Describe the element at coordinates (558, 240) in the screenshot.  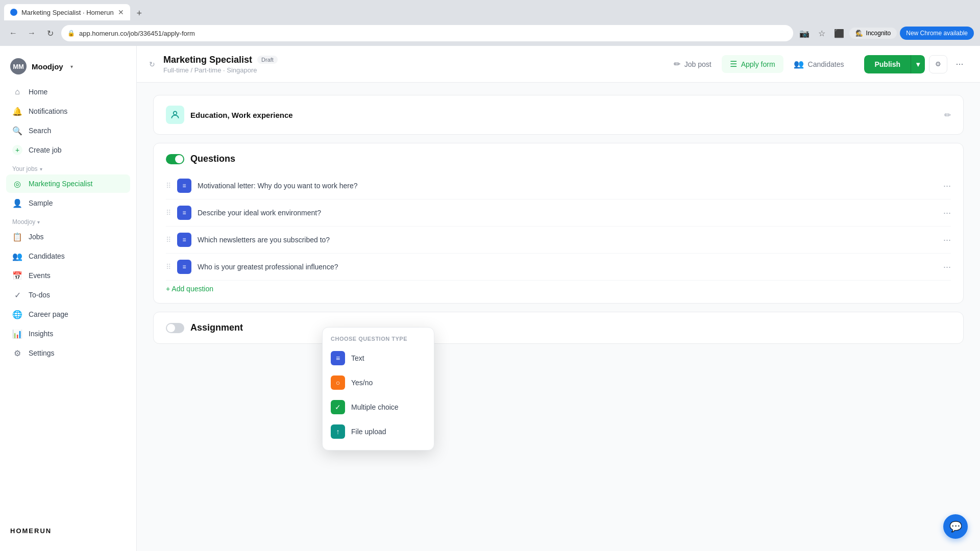
I see `question-item-3: ⠿ ≡ Which newsletters are you subscribed…` at that location.